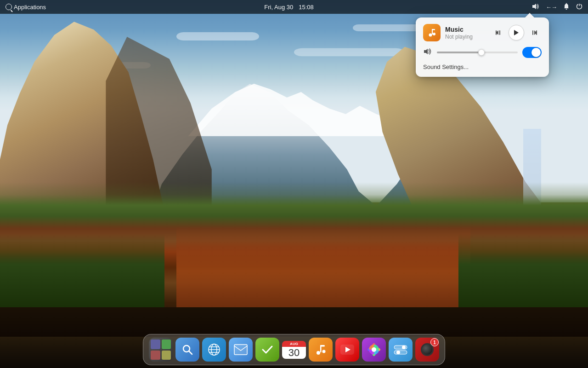  What do you see at coordinates (482, 47) in the screenshot?
I see `music-popup: Music Not playing` at bounding box center [482, 47].